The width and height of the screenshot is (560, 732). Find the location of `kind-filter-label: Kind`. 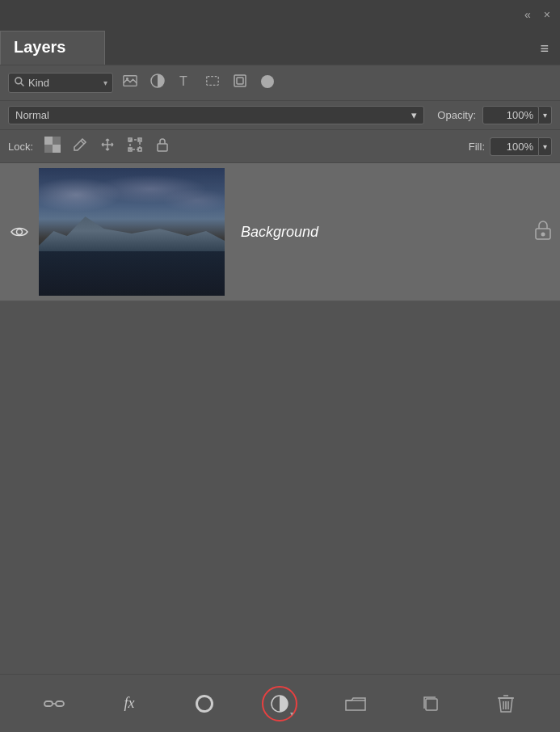

kind-filter-label: Kind is located at coordinates (65, 82).